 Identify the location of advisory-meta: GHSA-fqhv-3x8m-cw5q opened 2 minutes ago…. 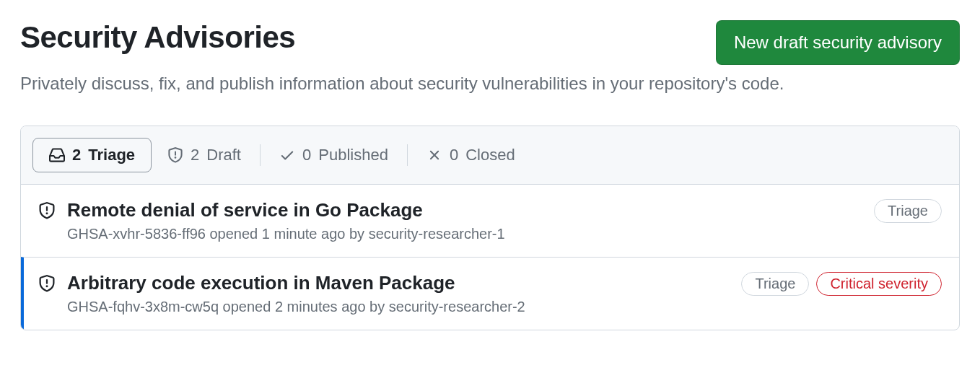
(404, 307).